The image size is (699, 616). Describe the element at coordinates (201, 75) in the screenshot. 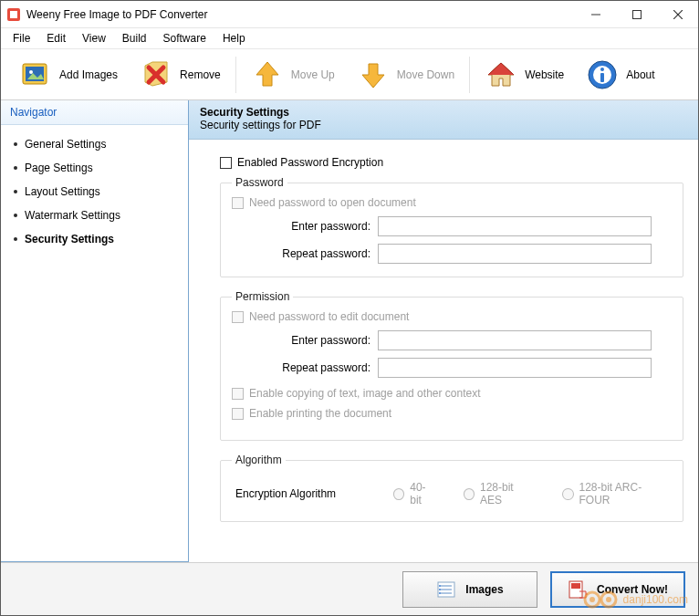

I see `remove-label: Remove` at that location.